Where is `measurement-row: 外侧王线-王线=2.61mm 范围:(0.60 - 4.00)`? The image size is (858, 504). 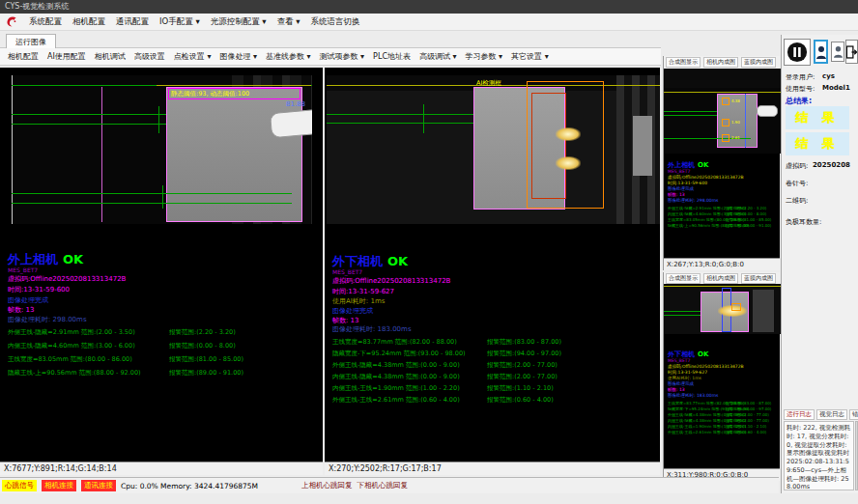 measurement-row: 外侧王线-王线=2.61mm 范围:(0.60 - 4.00) is located at coordinates (396, 400).